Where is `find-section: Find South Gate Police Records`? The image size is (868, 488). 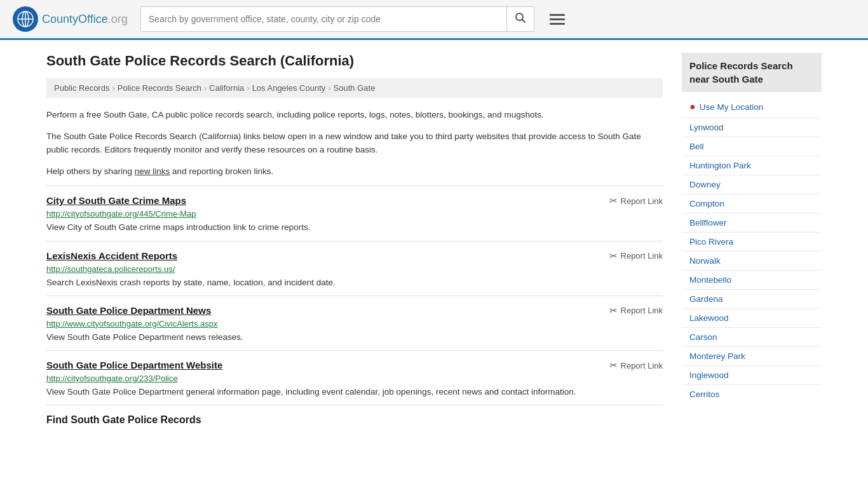
find-section: Find South Gate Police Records is located at coordinates (355, 418).